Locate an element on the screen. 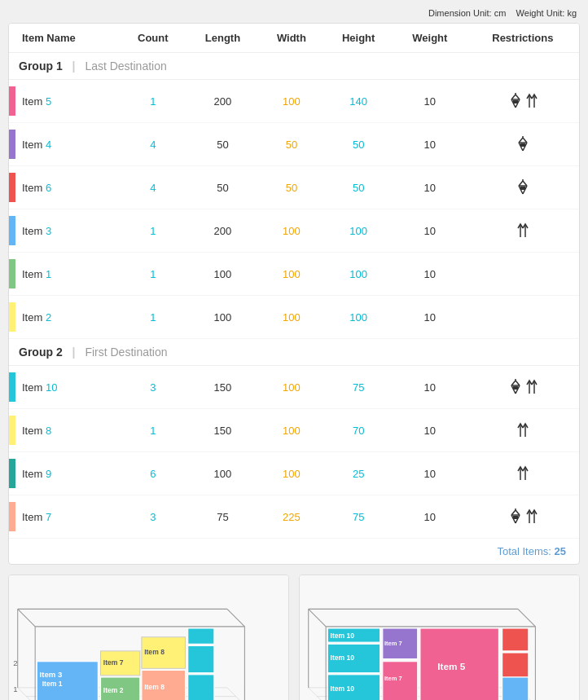  weight-label: Weight Unit: is located at coordinates (541, 13).